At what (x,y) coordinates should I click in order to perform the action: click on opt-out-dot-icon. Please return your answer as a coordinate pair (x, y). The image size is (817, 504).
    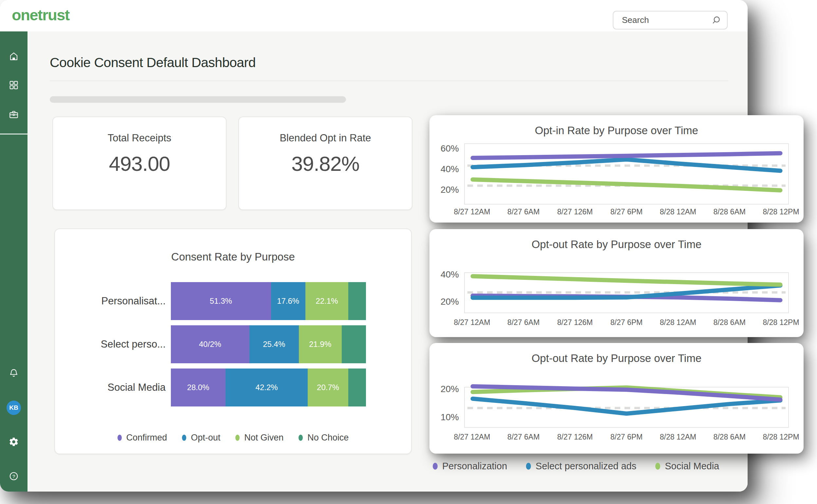
    Looking at the image, I should click on (184, 438).